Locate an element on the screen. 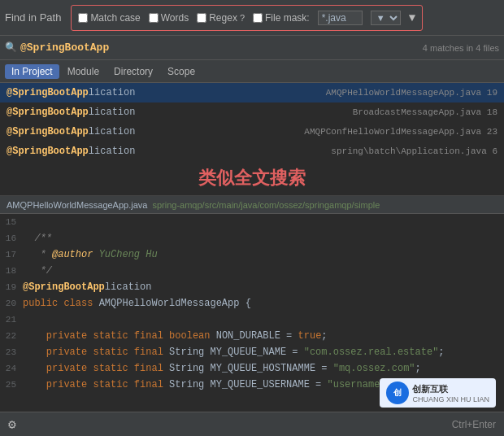  find-in-path-title: Find in Path is located at coordinates (33, 18).